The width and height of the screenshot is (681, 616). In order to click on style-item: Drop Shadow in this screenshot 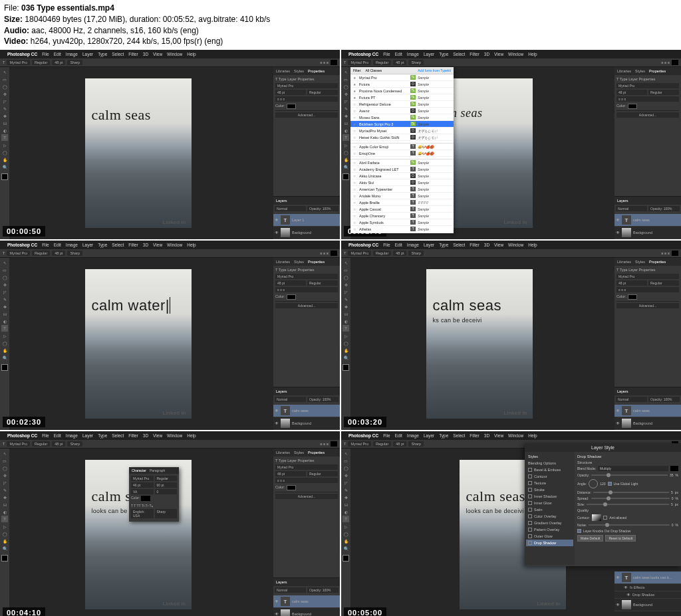, I will do `click(549, 543)`.